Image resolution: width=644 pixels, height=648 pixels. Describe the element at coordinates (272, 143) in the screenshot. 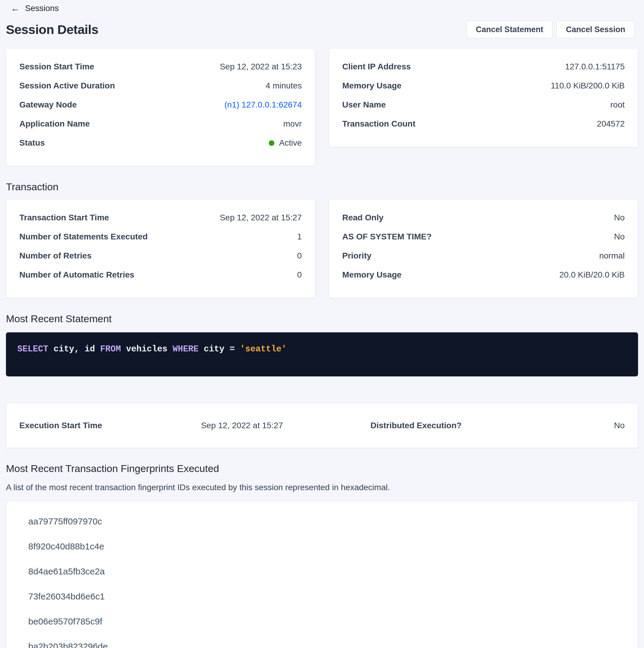

I see `status-active-dot-icon` at that location.